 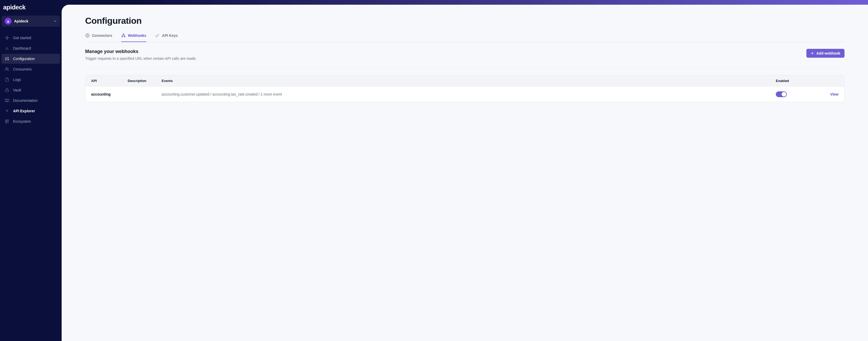 What do you see at coordinates (124, 35) in the screenshot?
I see `webhook-icon` at bounding box center [124, 35].